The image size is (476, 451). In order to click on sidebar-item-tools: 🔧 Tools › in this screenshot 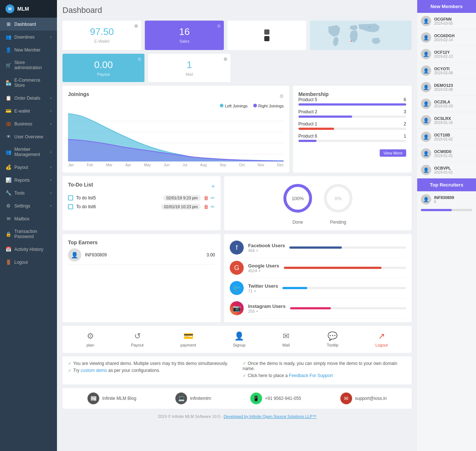, I will do `click(29, 193)`.